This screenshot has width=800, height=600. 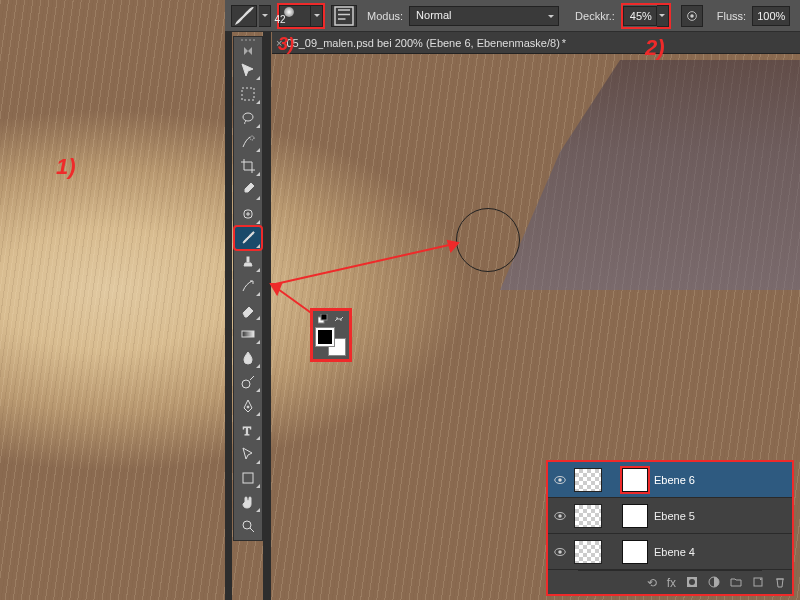 What do you see at coordinates (422, 43) in the screenshot?
I see `document-title: 05_09_malen.psd bei 200% (Ebene 6, Ebene…` at bounding box center [422, 43].